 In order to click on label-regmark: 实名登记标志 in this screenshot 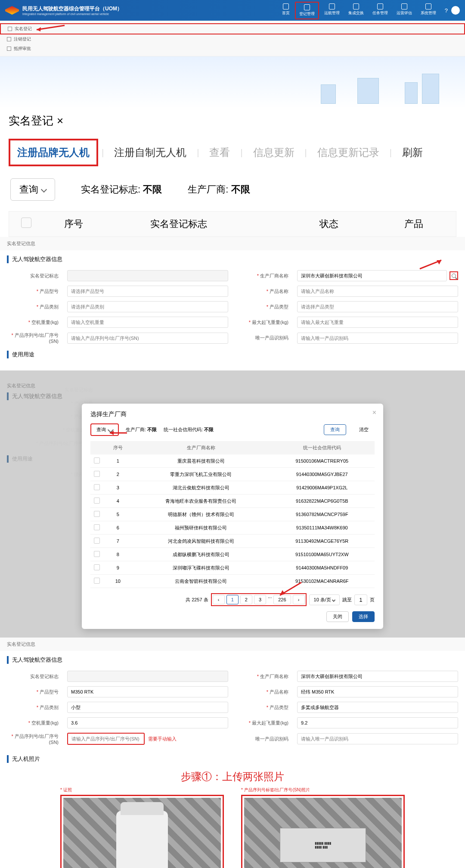, I will do `click(33, 676)`.